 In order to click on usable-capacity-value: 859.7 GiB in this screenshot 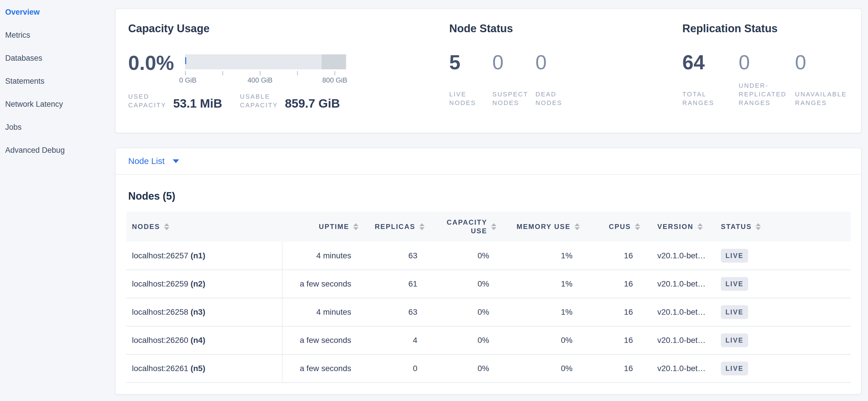, I will do `click(312, 104)`.